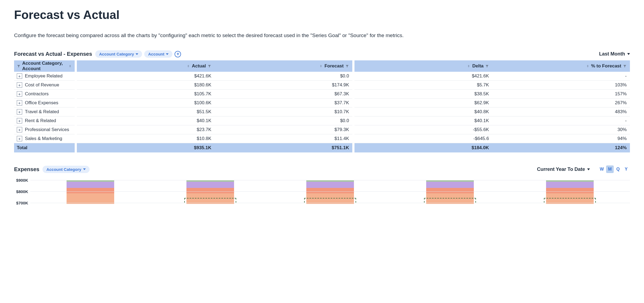  I want to click on cell-pct: 30%, so click(561, 130).